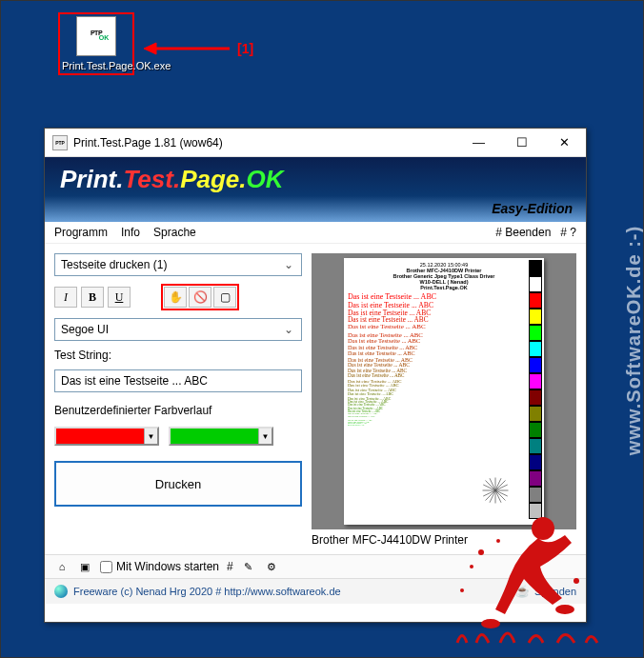 This screenshot has width=644, height=658. What do you see at coordinates (529, 571) in the screenshot?
I see `red-figure-graphic` at bounding box center [529, 571].